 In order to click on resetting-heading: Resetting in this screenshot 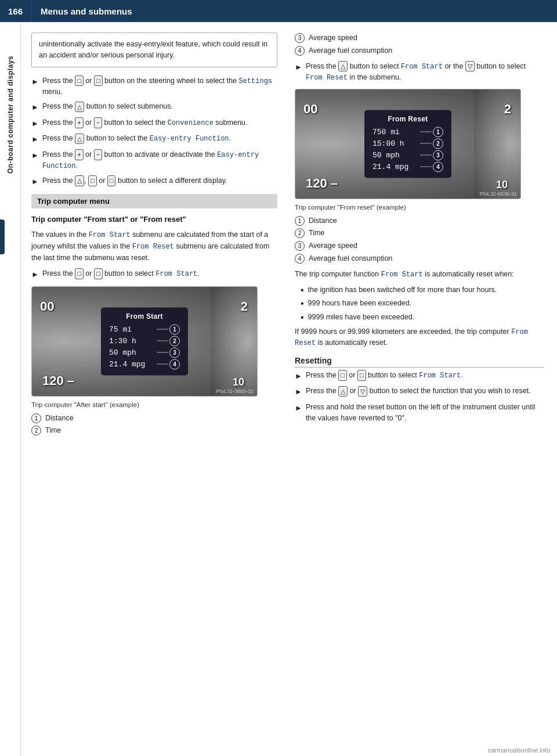, I will do `click(419, 362)`.